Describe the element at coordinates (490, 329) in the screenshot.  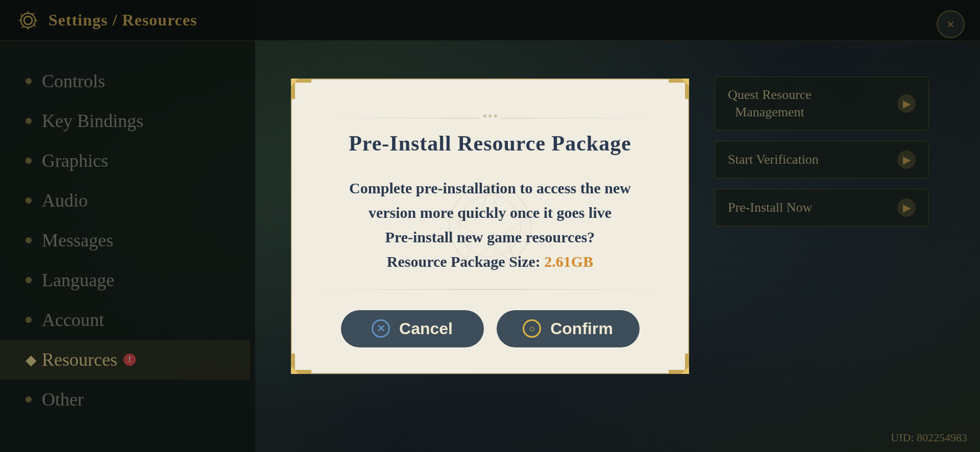
I see `modal-buttons: ✕ Cancel ○ Confirm` at that location.